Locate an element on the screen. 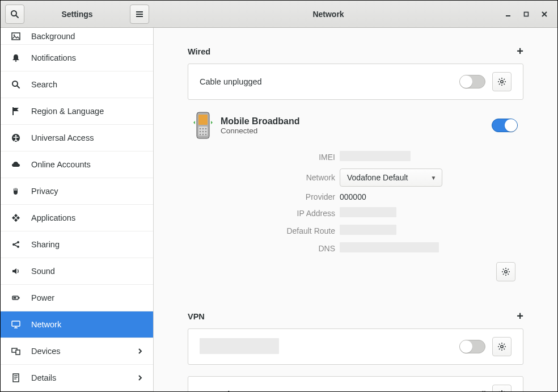 Image resolution: width=558 pixels, height=392 pixels. window-controls is located at coordinates (530, 14).